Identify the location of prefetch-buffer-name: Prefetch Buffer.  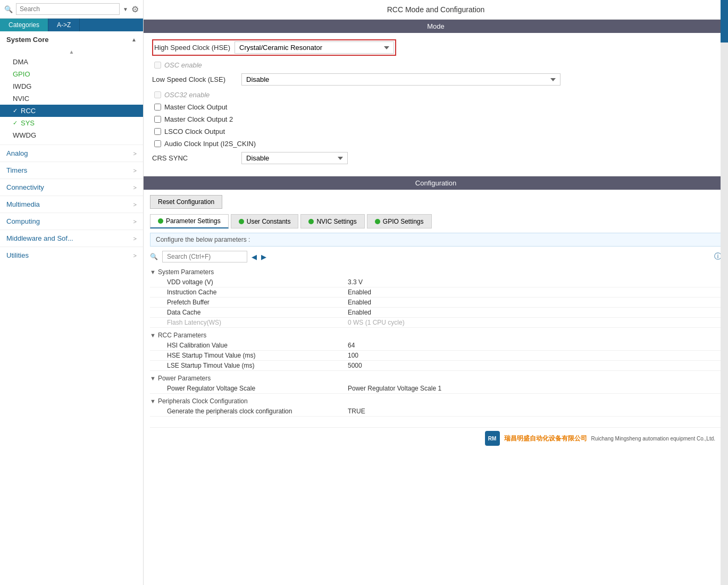
(257, 302).